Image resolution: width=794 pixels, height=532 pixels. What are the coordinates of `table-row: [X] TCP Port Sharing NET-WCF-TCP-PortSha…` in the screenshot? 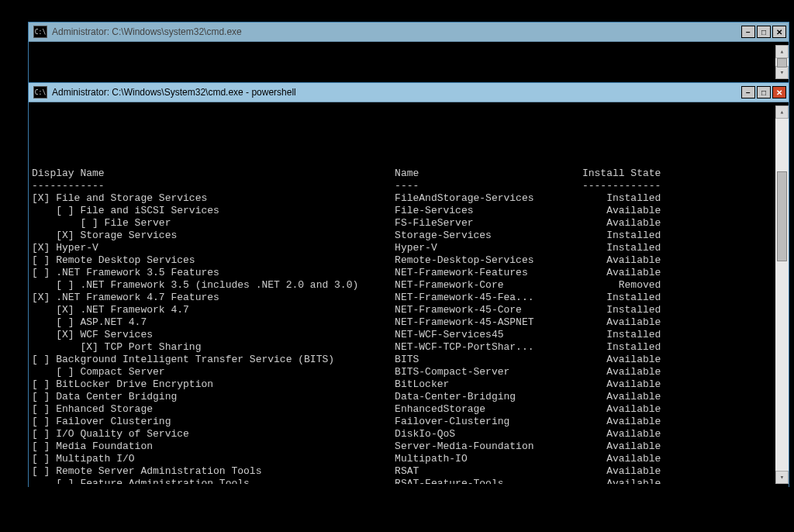 It's located at (403, 347).